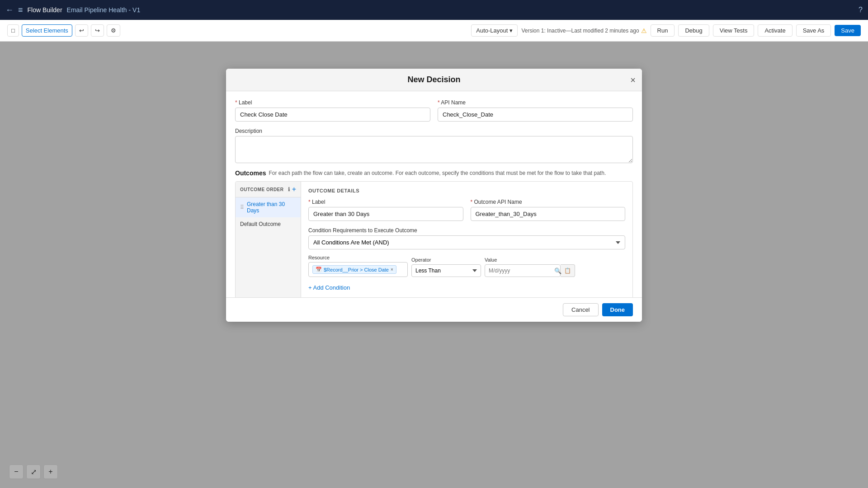 This screenshot has height=488, width=868. What do you see at coordinates (333, 115) in the screenshot?
I see `label-input` at bounding box center [333, 115].